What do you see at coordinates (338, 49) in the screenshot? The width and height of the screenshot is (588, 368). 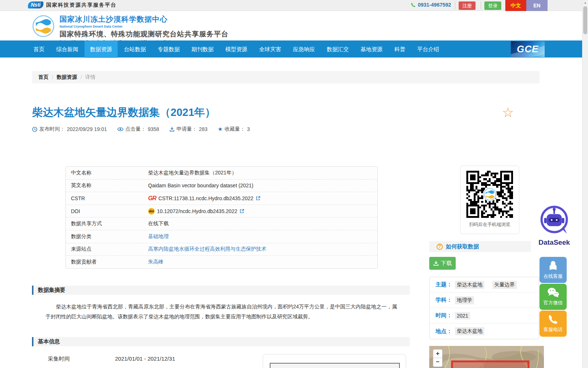 I see `nav-item-data-submission: 数据汇交` at bounding box center [338, 49].